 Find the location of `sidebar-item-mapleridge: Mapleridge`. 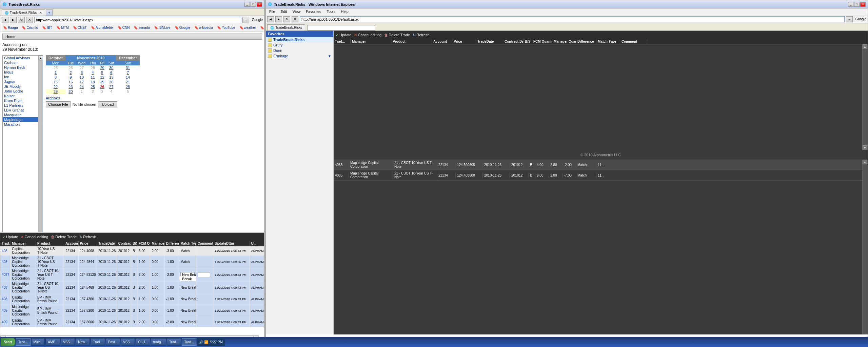

sidebar-item-mapleridge: Mapleridge is located at coordinates (23, 120).